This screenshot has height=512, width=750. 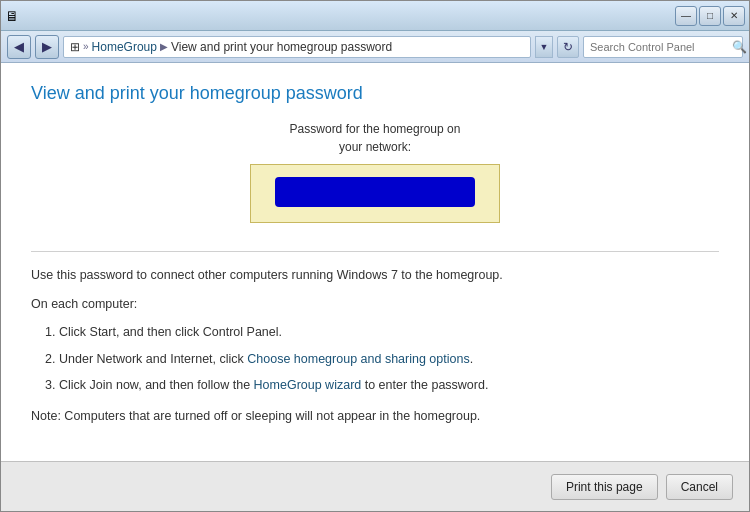 What do you see at coordinates (375, 94) in the screenshot?
I see `page-title: View and print your homegroup password` at bounding box center [375, 94].